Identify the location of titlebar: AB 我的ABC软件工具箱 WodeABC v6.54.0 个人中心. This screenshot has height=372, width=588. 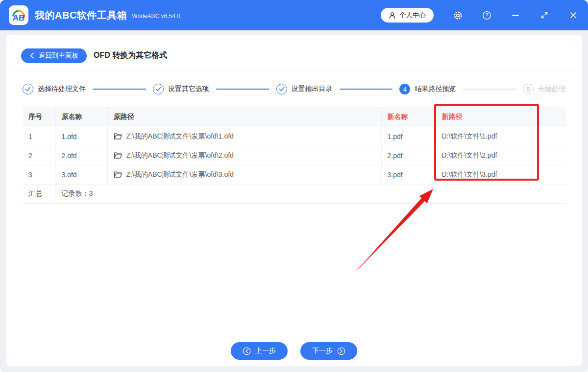
(294, 15).